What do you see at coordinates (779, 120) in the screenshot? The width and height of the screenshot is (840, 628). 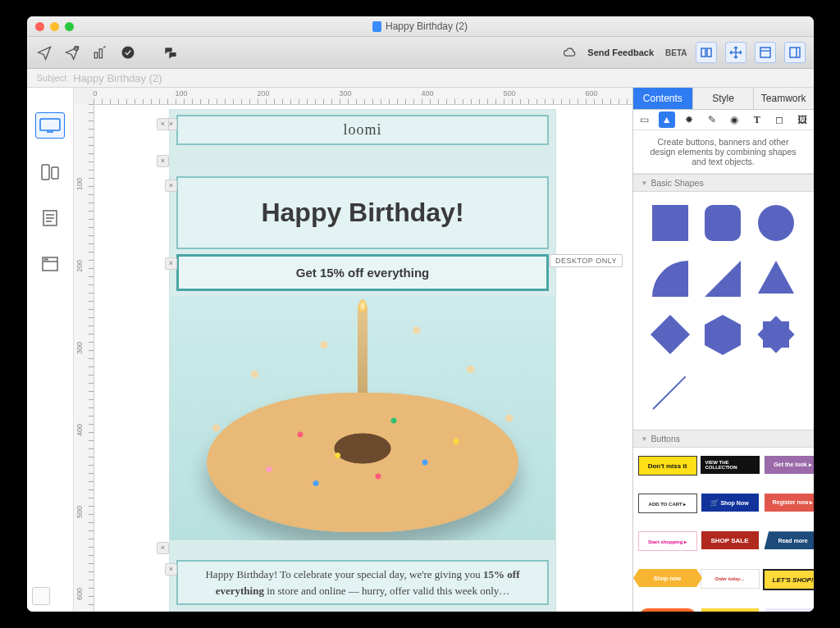 I see `tool-marquee-icon: ◻` at bounding box center [779, 120].